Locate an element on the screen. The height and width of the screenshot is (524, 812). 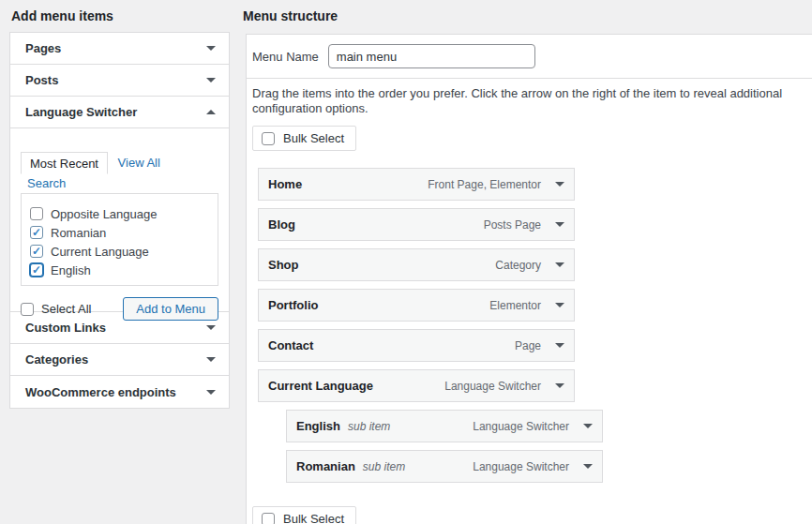
menu-item-label: Home is located at coordinates (285, 184).